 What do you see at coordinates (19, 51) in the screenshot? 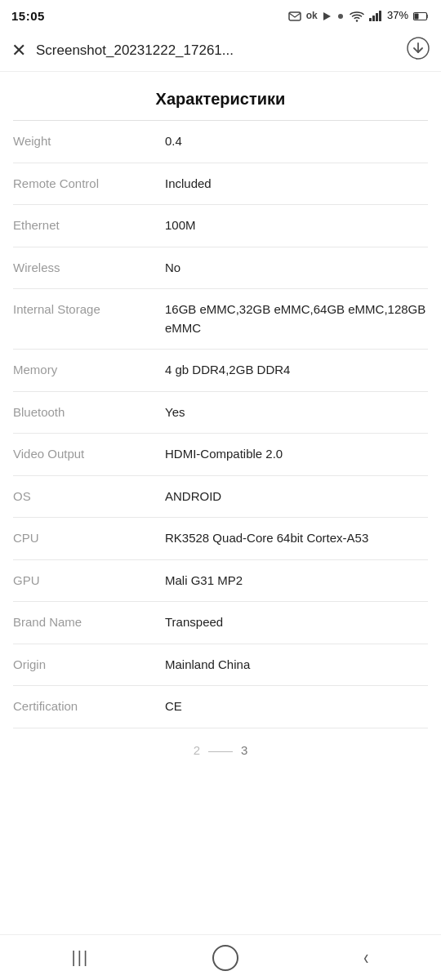
I see `close-button: ✕` at bounding box center [19, 51].